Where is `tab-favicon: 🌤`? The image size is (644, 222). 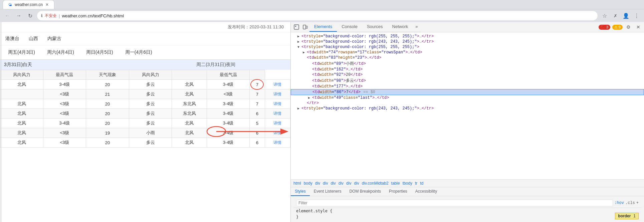 tab-favicon: 🌤 is located at coordinates (10, 5).